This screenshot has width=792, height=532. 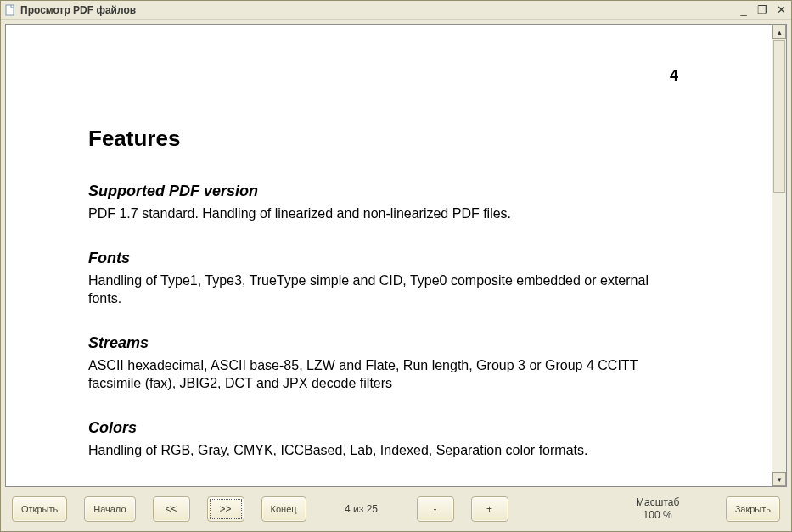 I want to click on minimize-button: _, so click(x=744, y=10).